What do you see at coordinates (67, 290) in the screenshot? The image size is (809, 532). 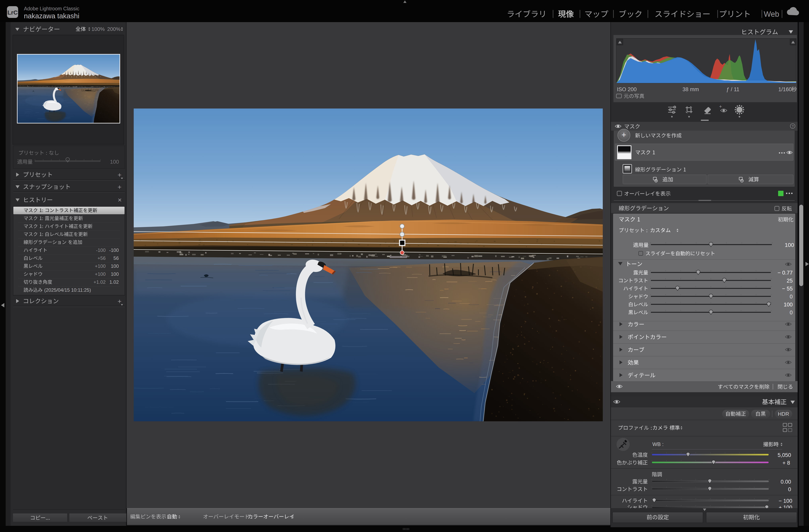 I see `svg-text: (2025/04/15 10:11:25)` at bounding box center [67, 290].